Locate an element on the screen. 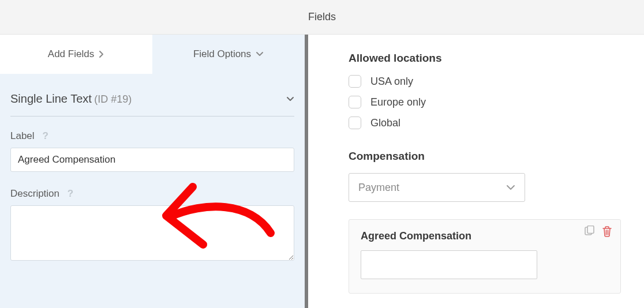 The image size is (644, 308). checkbox-label: Europe only is located at coordinates (398, 103).